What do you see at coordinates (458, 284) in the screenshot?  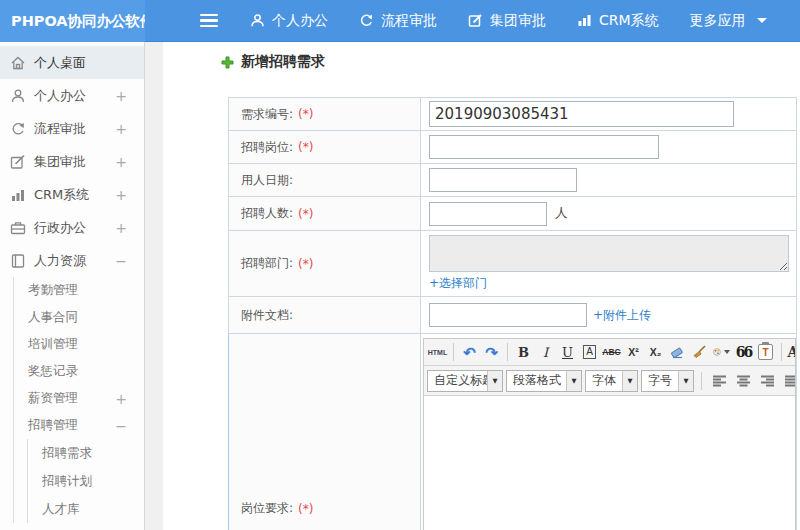 I see `select-department-link: +选择部门` at bounding box center [458, 284].